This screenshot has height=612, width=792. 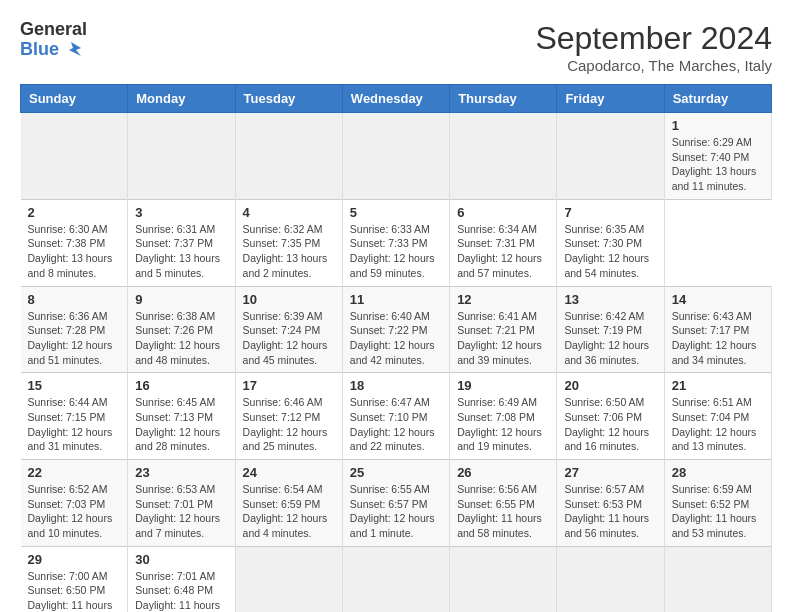 I want to click on day-number: 4, so click(x=289, y=212).